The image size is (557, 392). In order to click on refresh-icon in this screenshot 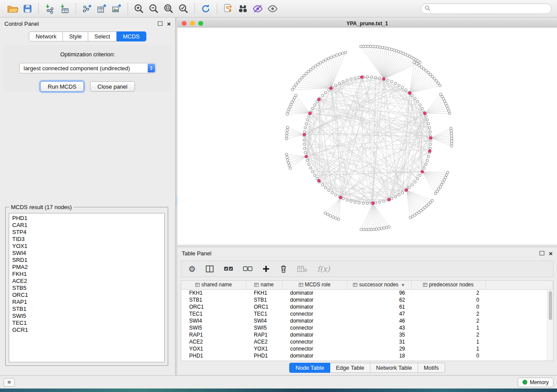, I will do `click(206, 9)`.